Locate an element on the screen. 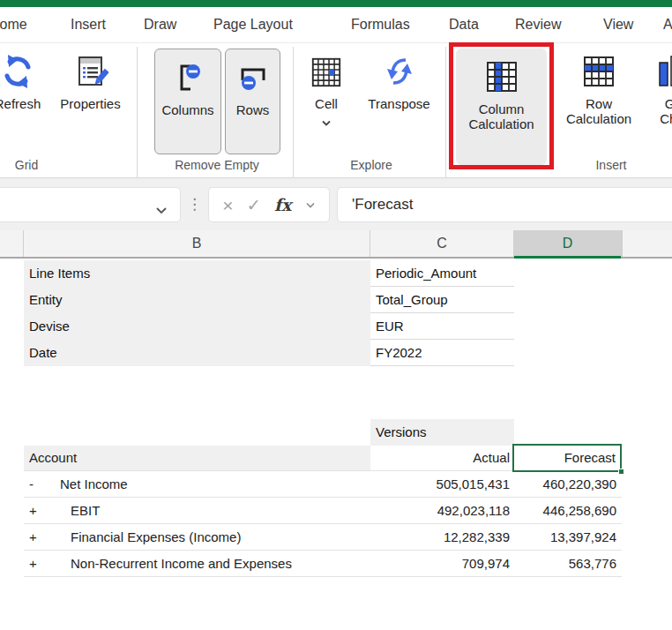 Image resolution: width=672 pixels, height=630 pixels. cell-forecast-value: 13,397,924 is located at coordinates (568, 536).